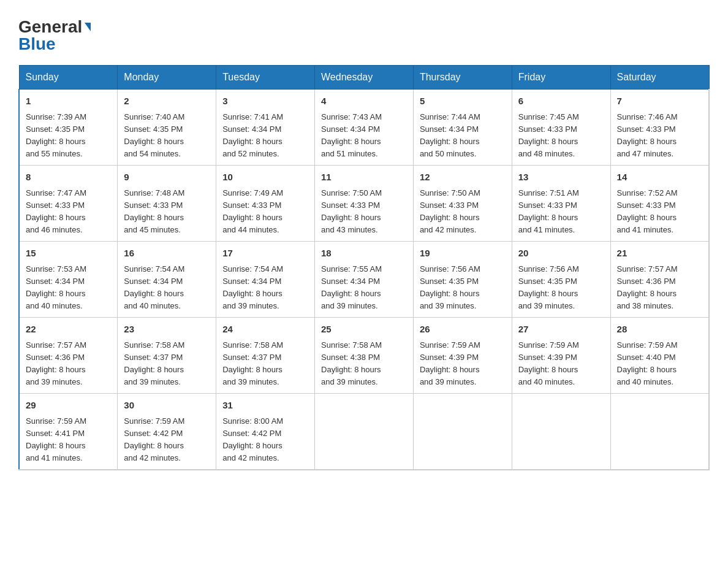 The width and height of the screenshot is (728, 563). Describe the element at coordinates (462, 356) in the screenshot. I see `calendar-cell: 26Sunrise: 7:59 AMSunset: 4:39 PMDayligh…` at that location.